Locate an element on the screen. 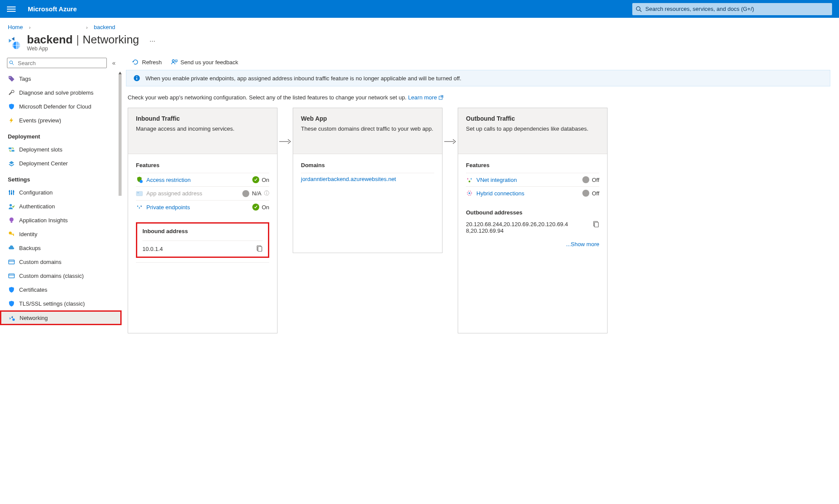  feature-private-endpoints: Private endpoints On is located at coordinates (202, 207).